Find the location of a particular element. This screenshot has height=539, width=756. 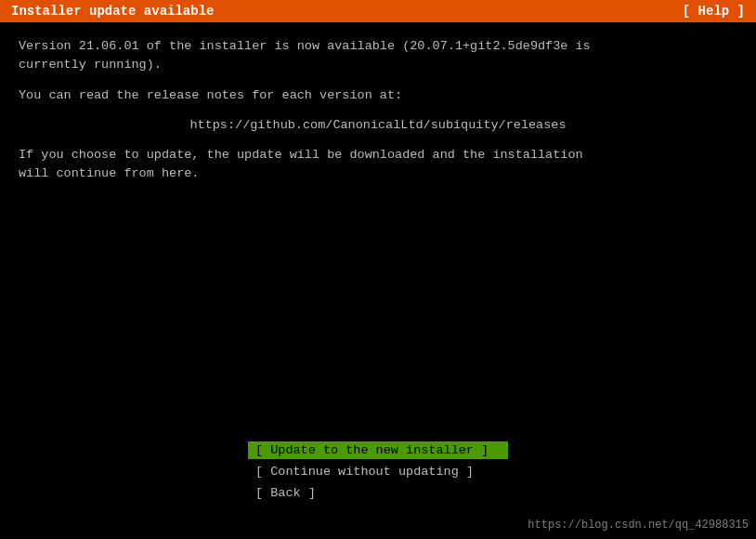

title-bar: Installer update available [ Help ] is located at coordinates (378, 11).